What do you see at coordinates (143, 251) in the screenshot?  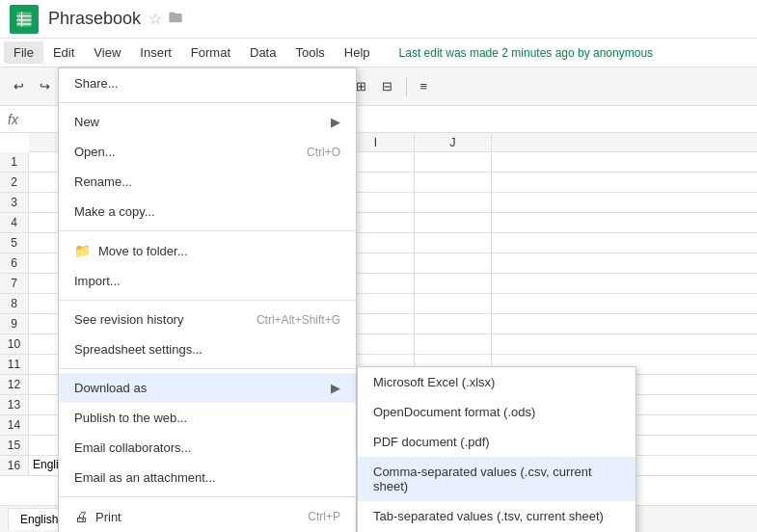 I see `move-folder-label: Move to folder...` at bounding box center [143, 251].